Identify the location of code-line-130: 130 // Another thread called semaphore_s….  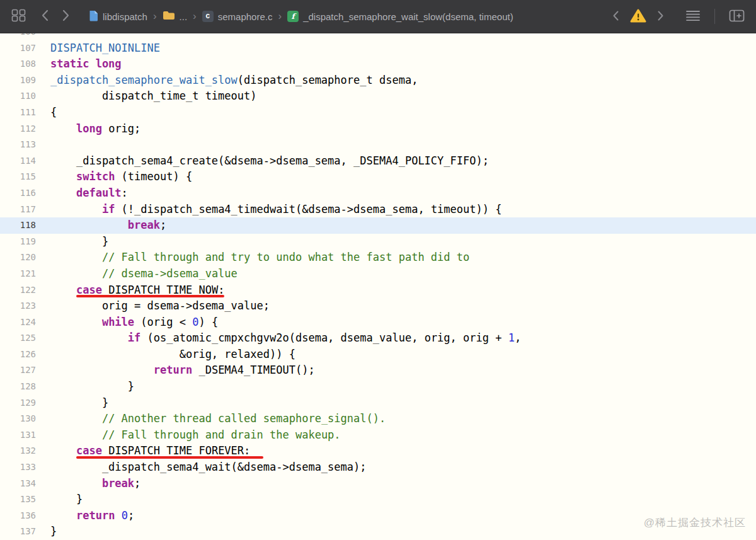
(378, 419).